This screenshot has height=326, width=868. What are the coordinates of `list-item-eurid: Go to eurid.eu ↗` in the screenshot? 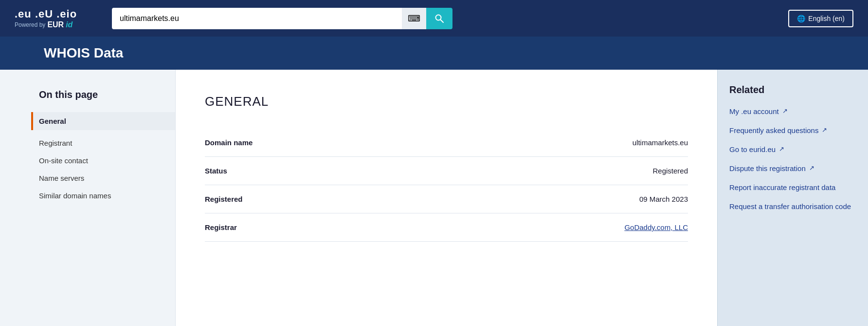 It's located at (793, 149).